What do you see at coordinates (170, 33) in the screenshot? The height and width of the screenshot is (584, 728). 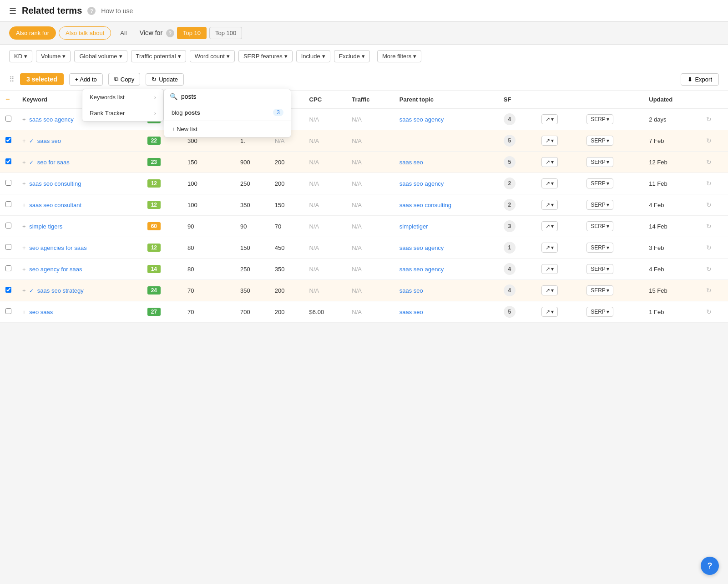 I see `view-for-help-icon: ?` at bounding box center [170, 33].